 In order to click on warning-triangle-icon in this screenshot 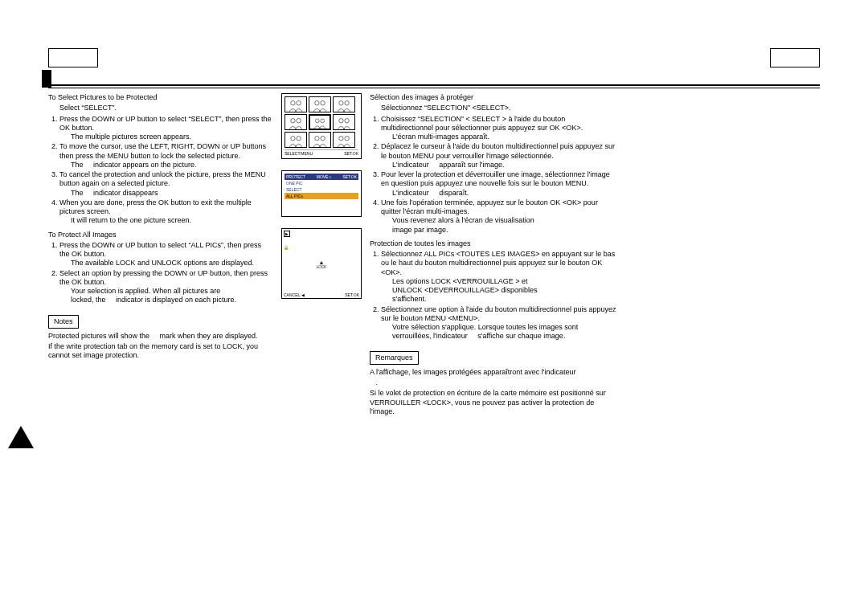, I will do `click(21, 437)`.